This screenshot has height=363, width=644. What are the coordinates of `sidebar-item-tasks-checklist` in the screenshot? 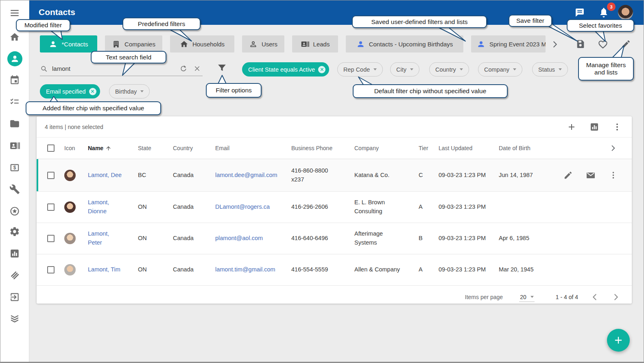 It's located at (15, 102).